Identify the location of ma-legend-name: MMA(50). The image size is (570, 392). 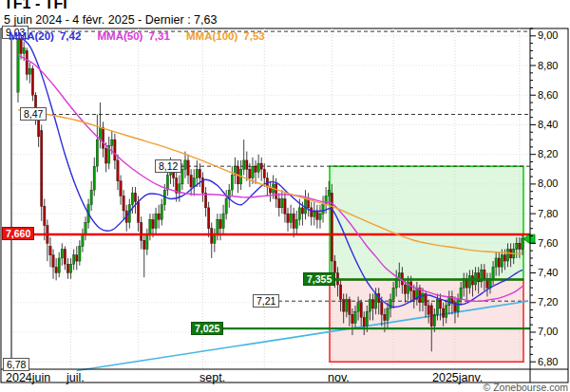
(121, 36).